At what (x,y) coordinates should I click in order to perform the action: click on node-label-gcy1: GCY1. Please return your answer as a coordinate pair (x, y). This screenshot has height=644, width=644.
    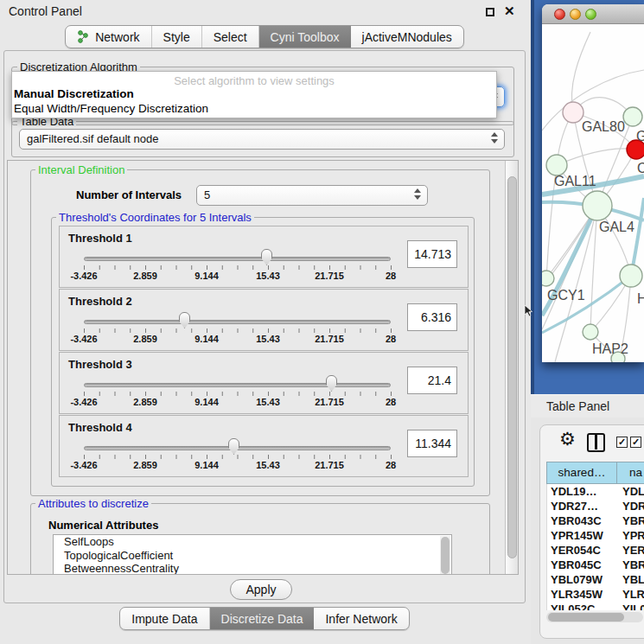
    Looking at the image, I should click on (566, 296).